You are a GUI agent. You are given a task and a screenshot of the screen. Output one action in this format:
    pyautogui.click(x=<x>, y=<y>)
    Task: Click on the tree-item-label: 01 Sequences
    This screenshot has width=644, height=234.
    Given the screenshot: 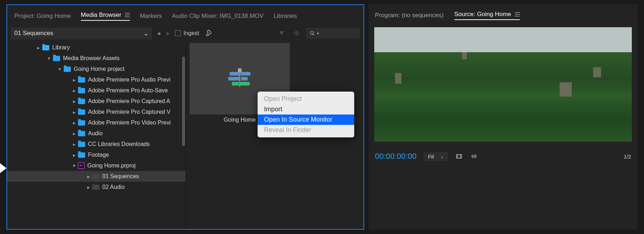 What is the action you would take?
    pyautogui.click(x=121, y=176)
    